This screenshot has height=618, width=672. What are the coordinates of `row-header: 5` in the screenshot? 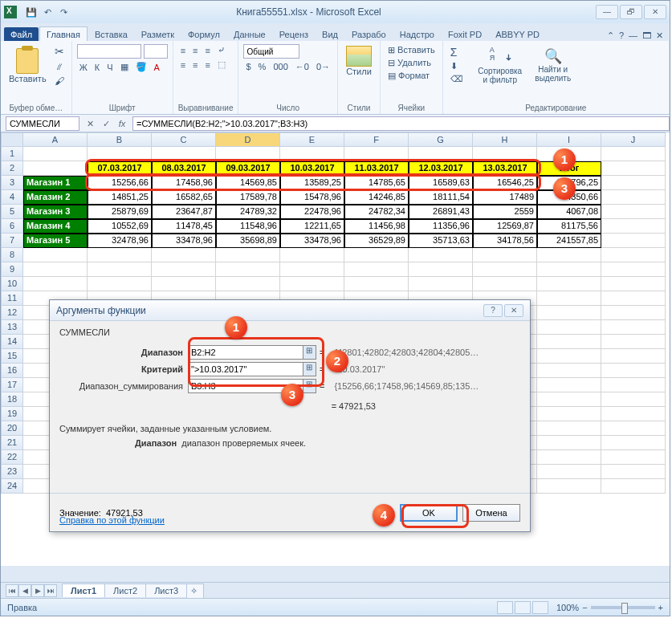 It's located at (12, 212).